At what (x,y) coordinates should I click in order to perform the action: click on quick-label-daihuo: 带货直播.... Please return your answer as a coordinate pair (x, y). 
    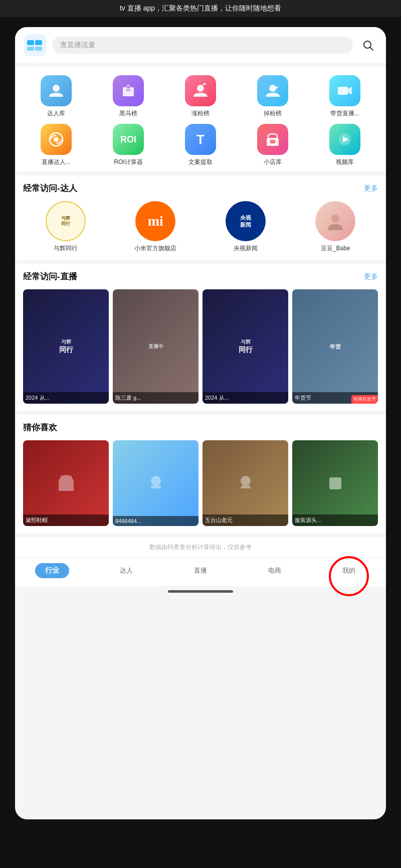
    Looking at the image, I should click on (345, 113).